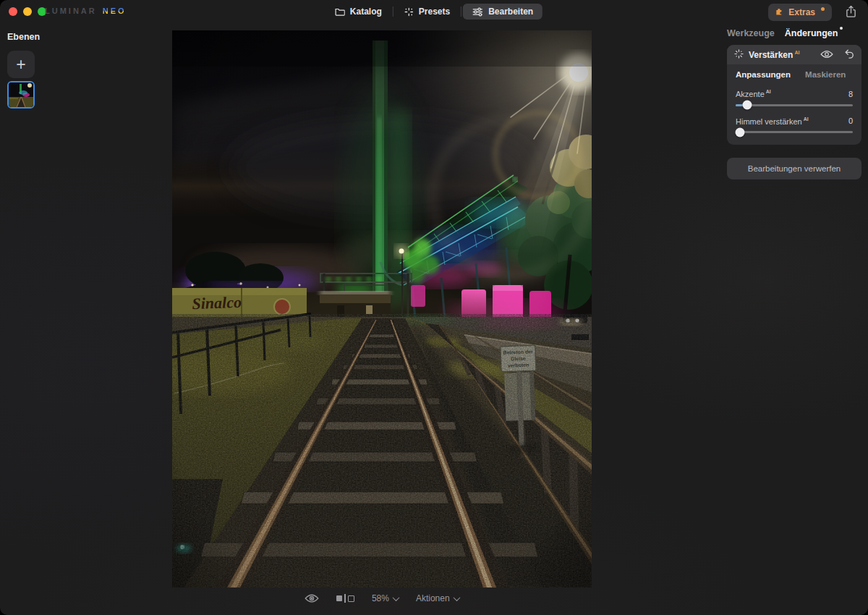 This screenshot has height=615, width=868. Describe the element at coordinates (800, 12) in the screenshot. I see `extras-button: Extras` at that location.